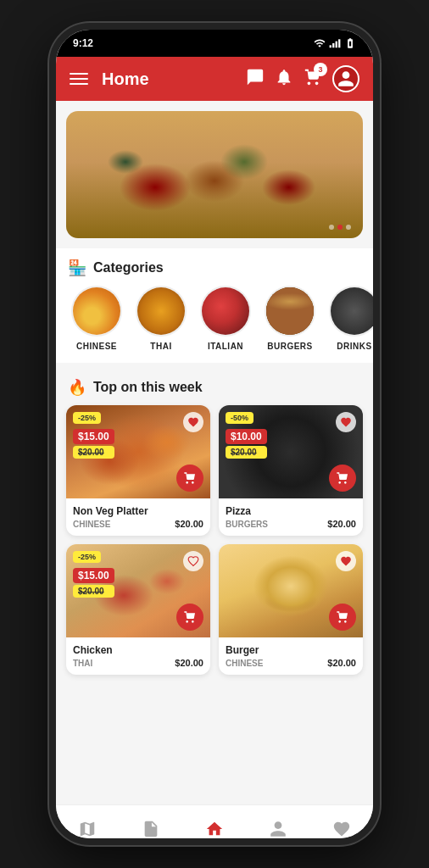 The height and width of the screenshot is (868, 429). What do you see at coordinates (284, 80) in the screenshot?
I see `notifications-button` at bounding box center [284, 80].